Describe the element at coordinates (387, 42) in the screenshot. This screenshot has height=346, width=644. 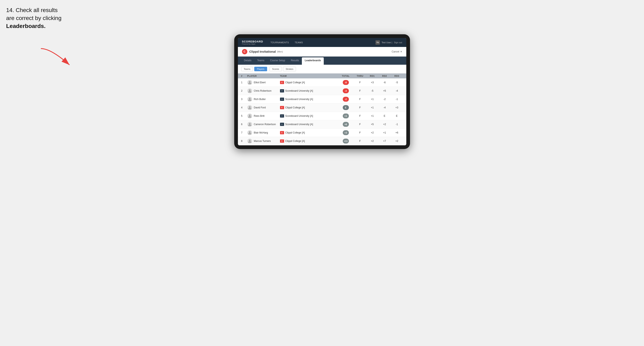
I see `user-label: Test User |` at that location.